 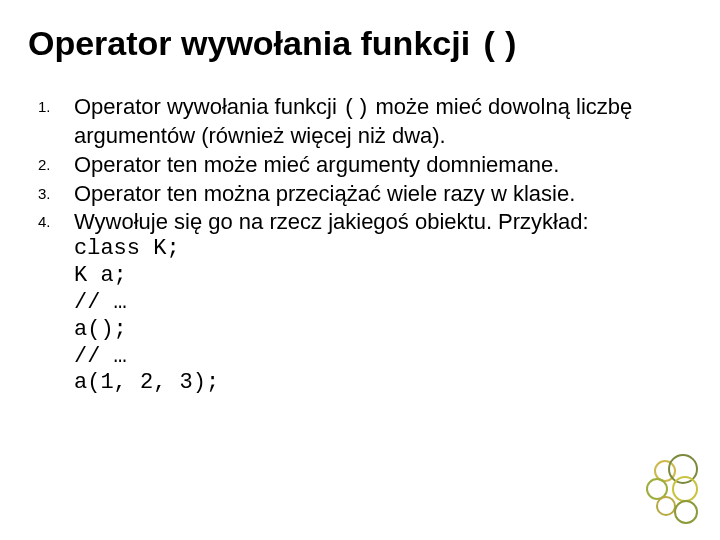 I want to click on slide-title: Operator wywołania funkcji (), so click(x=360, y=45).